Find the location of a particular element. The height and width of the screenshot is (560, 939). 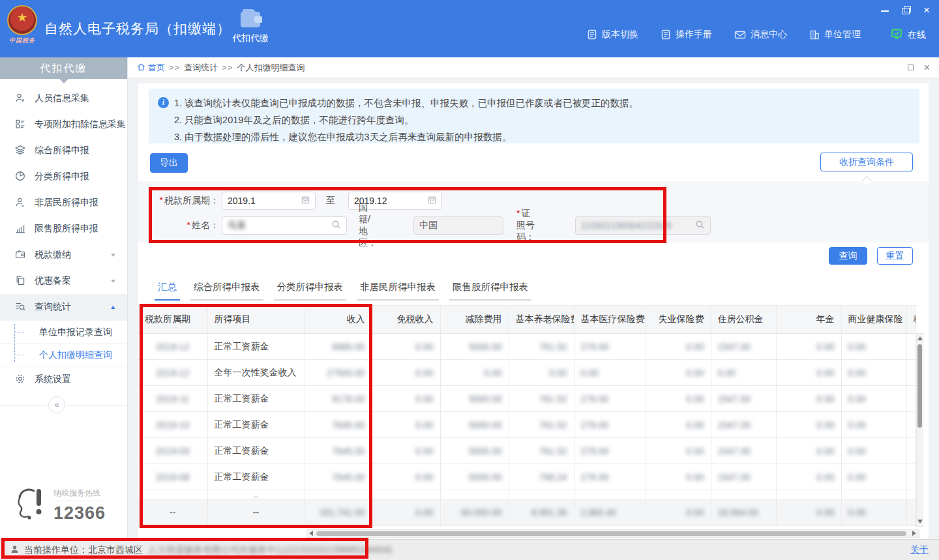

tab-withholding: 代扣代缴 is located at coordinates (250, 33).